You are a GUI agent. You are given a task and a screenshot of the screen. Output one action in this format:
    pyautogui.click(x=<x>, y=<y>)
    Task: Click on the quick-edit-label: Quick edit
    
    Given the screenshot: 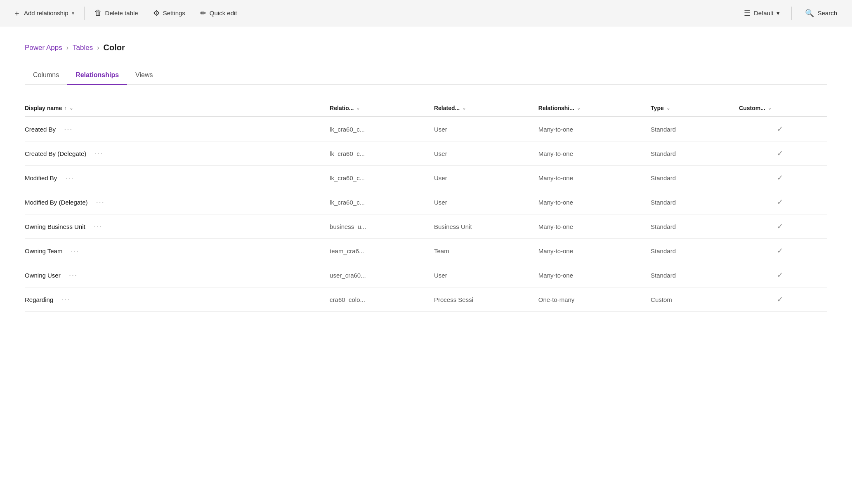 What is the action you would take?
    pyautogui.click(x=224, y=13)
    